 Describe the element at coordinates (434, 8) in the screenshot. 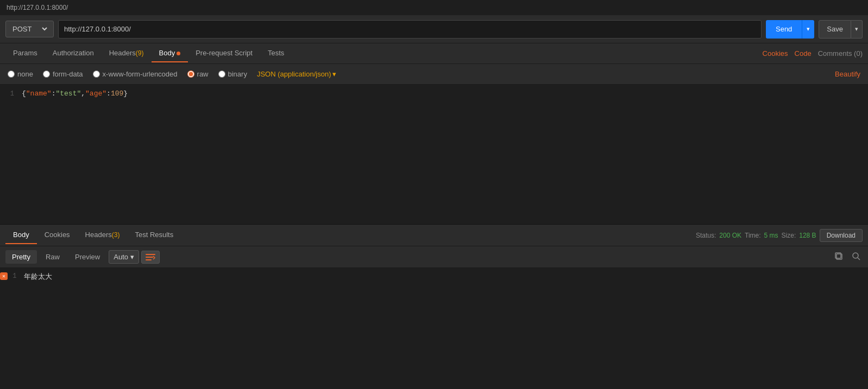

I see `title-bar: http://127.0.0.1:8000/` at that location.